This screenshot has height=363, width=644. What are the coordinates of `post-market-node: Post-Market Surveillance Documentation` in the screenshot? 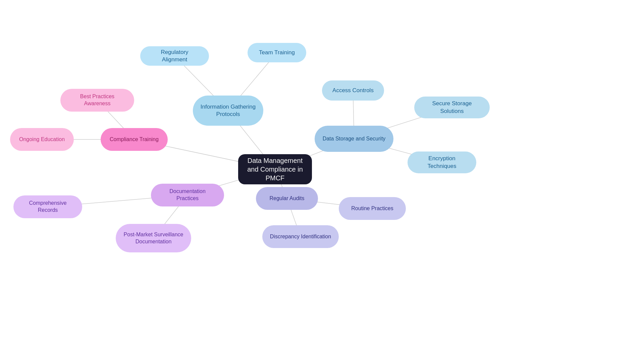 It's located at (154, 238).